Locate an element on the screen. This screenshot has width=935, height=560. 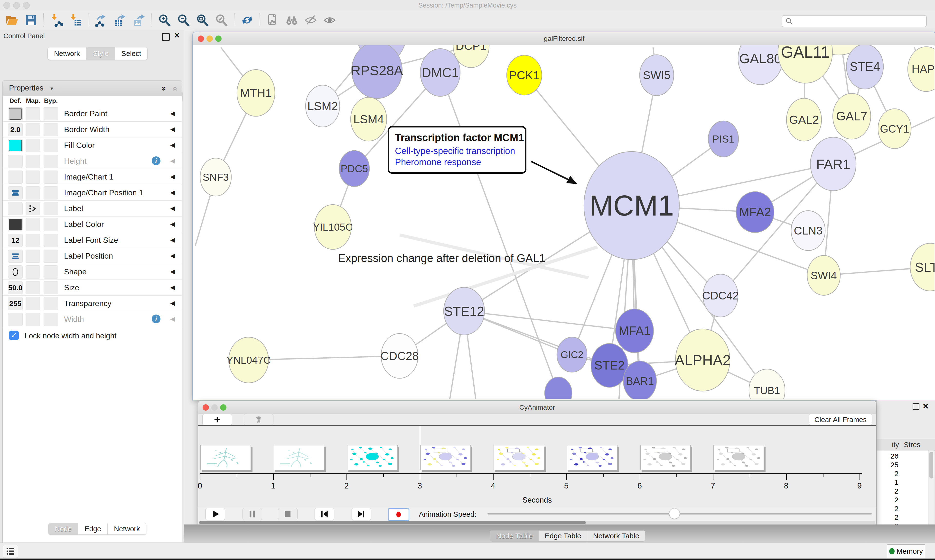
node-yil105c is located at coordinates (333, 227).